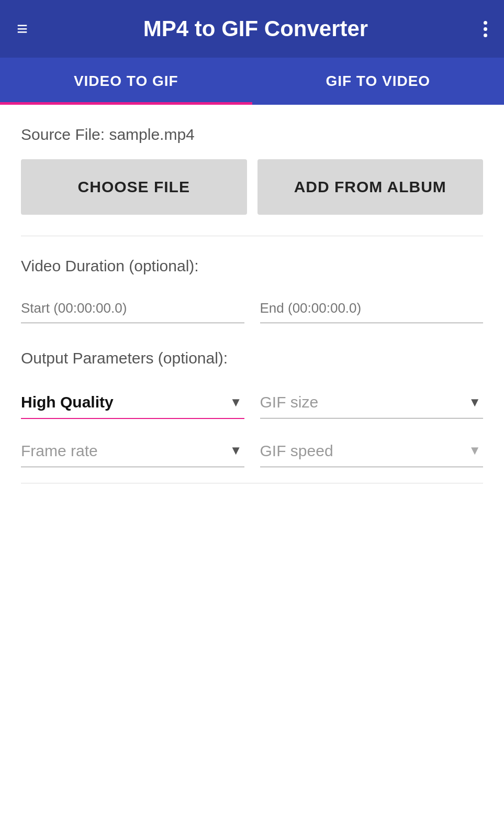 This screenshot has height=838, width=504. Describe the element at coordinates (133, 308) in the screenshot. I see `start-input-wrap` at that location.